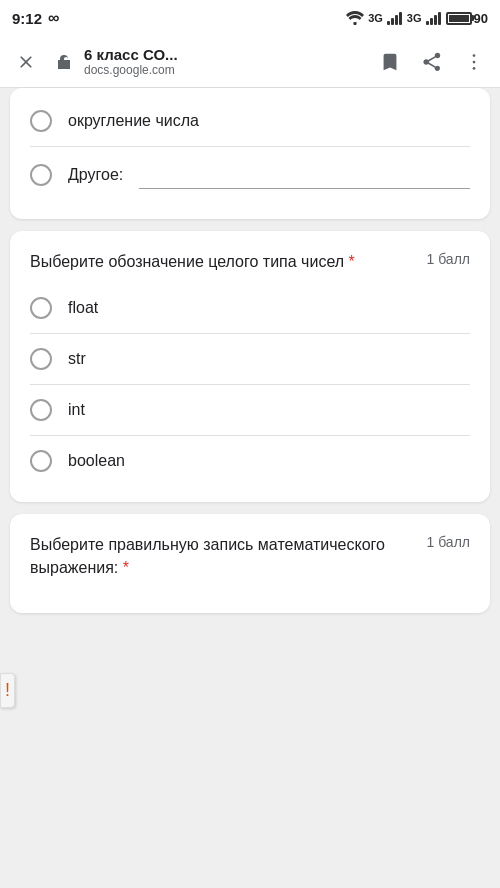 The width and height of the screenshot is (500, 888). What do you see at coordinates (8, 690) in the screenshot?
I see `feedback-button: !` at bounding box center [8, 690].